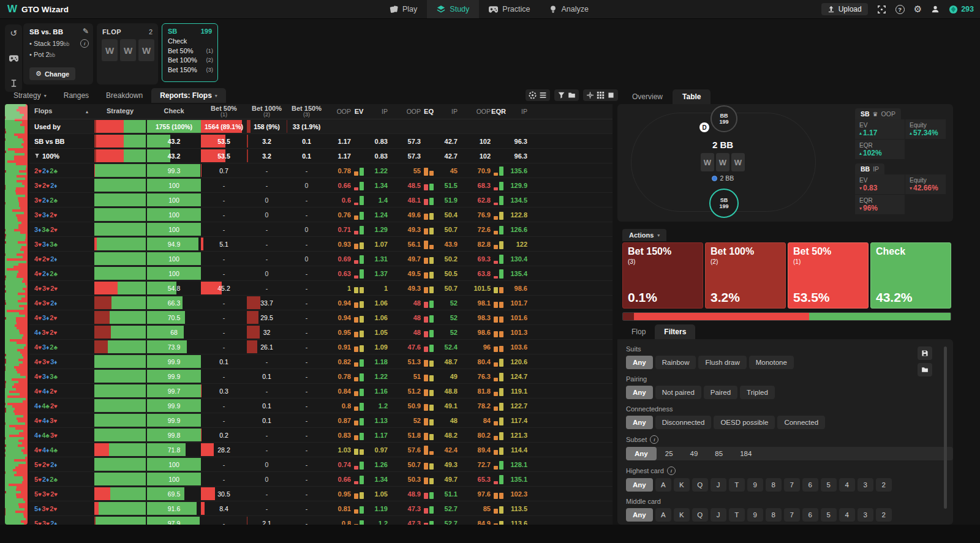 Image resolution: width=980 pixels, height=543 pixels. I want to click on action-node-panel: SB 199 CheckBet 50%(1)Bet 100%(2)Bet 150…, so click(190, 53).